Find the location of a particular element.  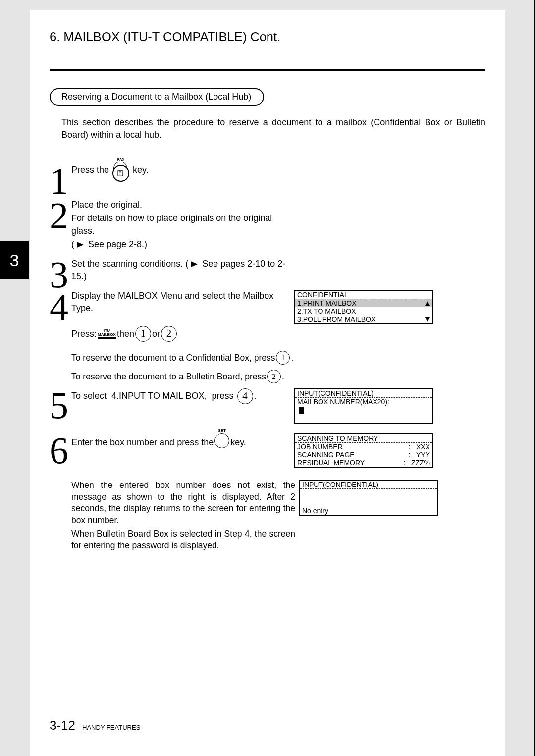

step-number: 6 is located at coordinates (60, 451).